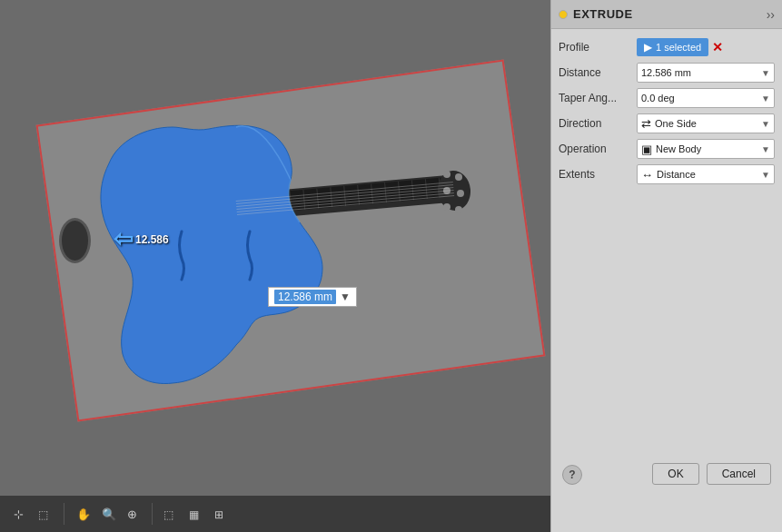  I want to click on extents-content: ↔ Distance, so click(668, 174).